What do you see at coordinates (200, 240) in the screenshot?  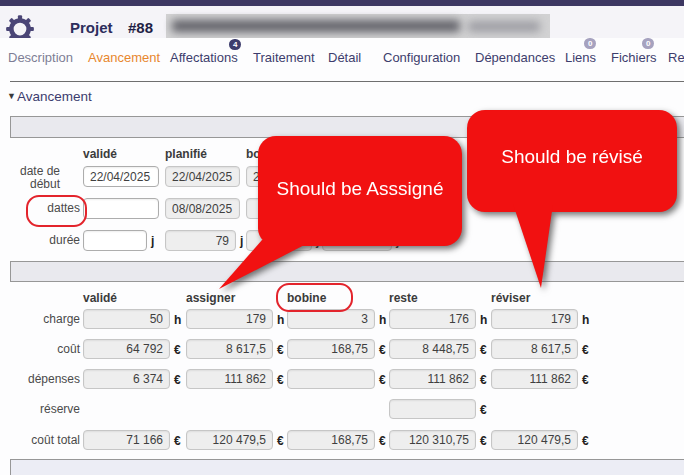 I see `field-durée-1` at bounding box center [200, 240].